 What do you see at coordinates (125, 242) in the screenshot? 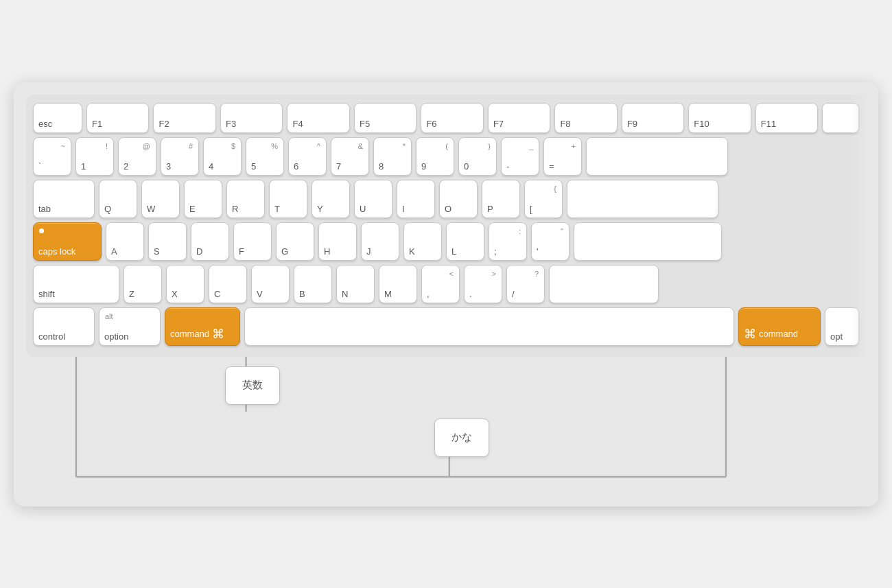
I see `key-a: A` at bounding box center [125, 242].